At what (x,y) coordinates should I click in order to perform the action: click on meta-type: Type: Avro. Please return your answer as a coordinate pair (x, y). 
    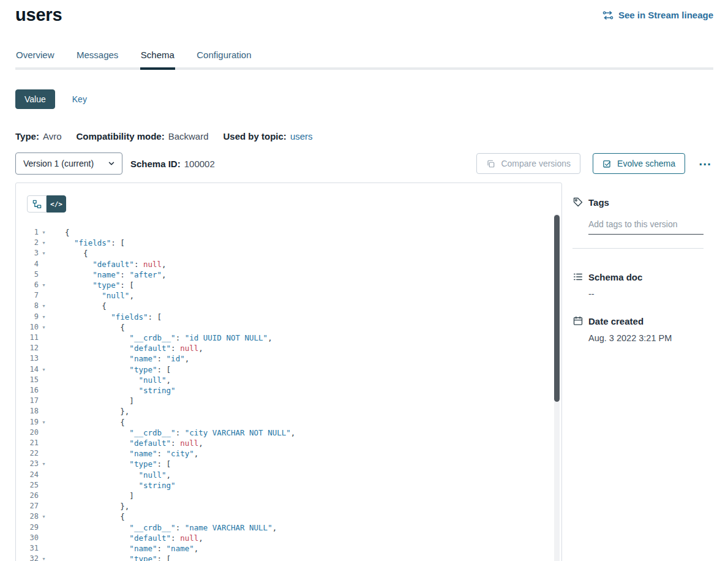
    Looking at the image, I should click on (38, 136).